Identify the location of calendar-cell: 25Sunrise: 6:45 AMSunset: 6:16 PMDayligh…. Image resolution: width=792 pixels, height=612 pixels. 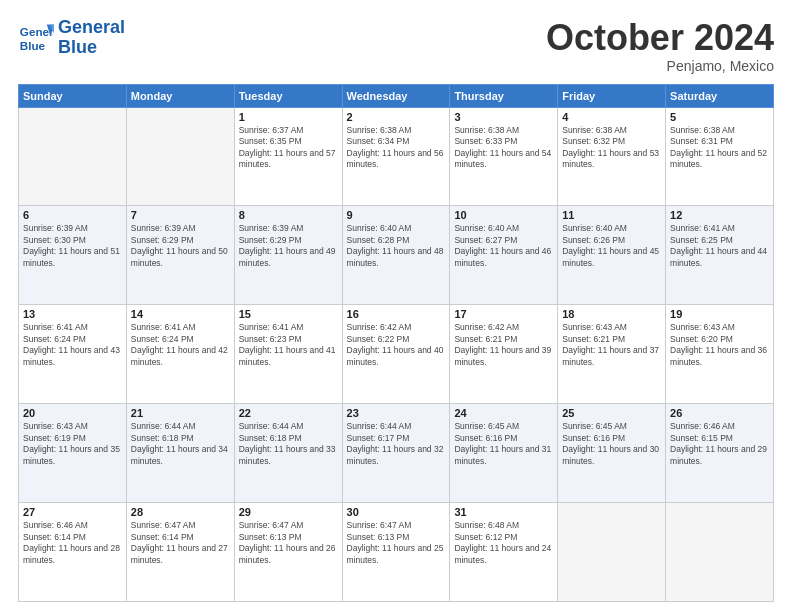
(612, 454).